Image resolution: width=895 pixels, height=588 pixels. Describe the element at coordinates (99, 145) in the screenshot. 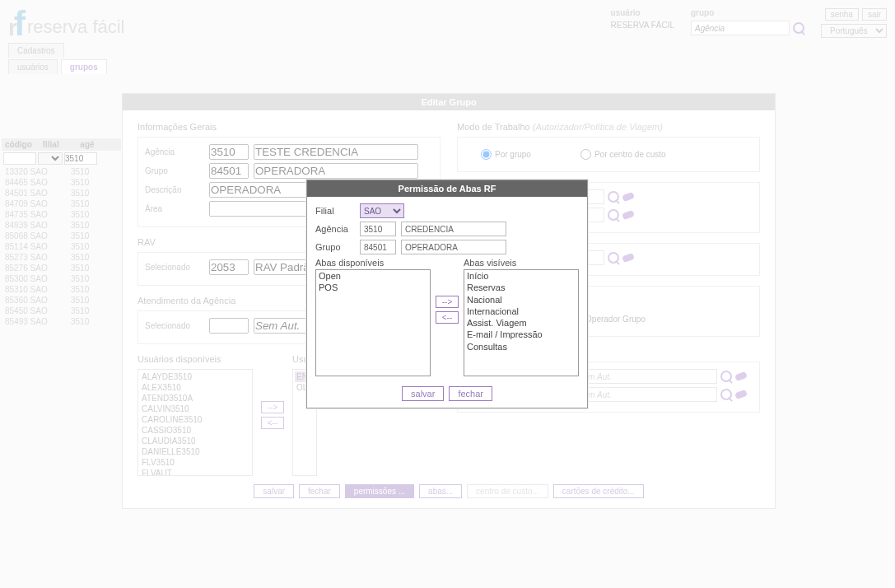

I see `col-agencia: agê` at that location.